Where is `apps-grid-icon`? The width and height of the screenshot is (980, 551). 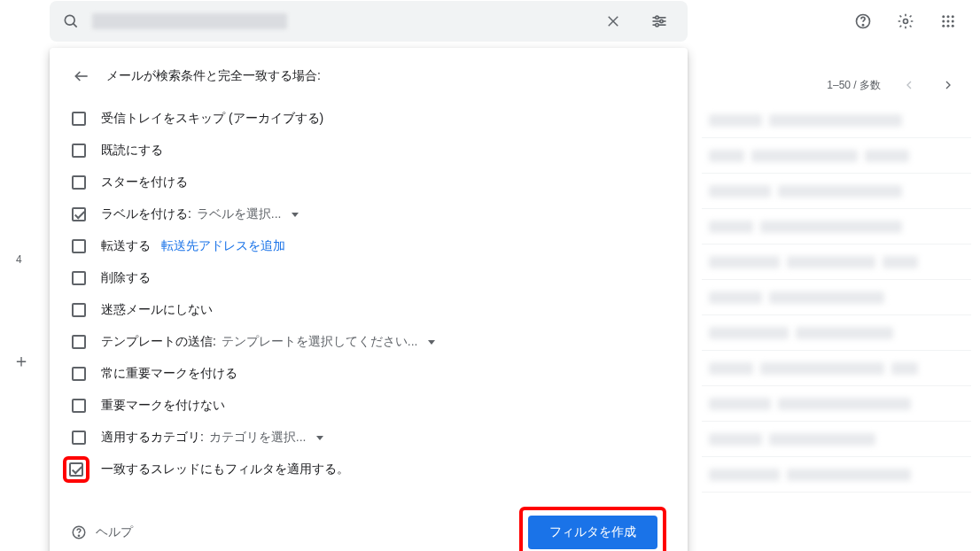
apps-grid-icon is located at coordinates (948, 21).